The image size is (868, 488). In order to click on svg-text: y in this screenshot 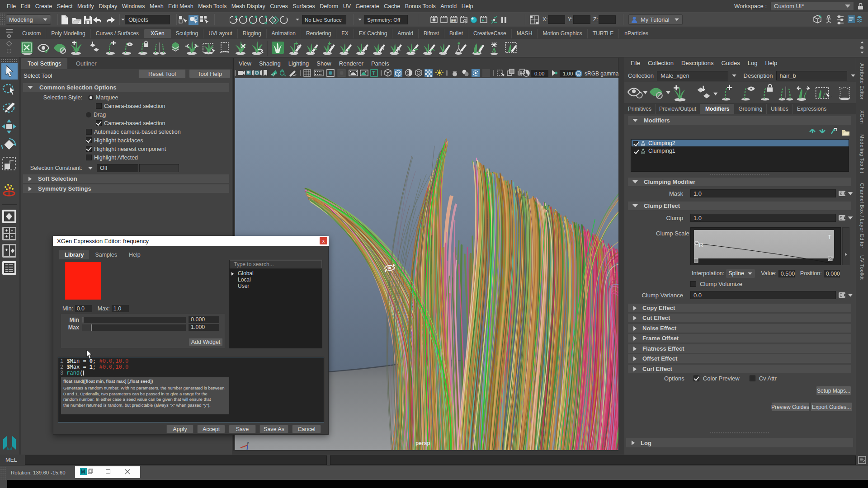, I will do `click(248, 443)`.